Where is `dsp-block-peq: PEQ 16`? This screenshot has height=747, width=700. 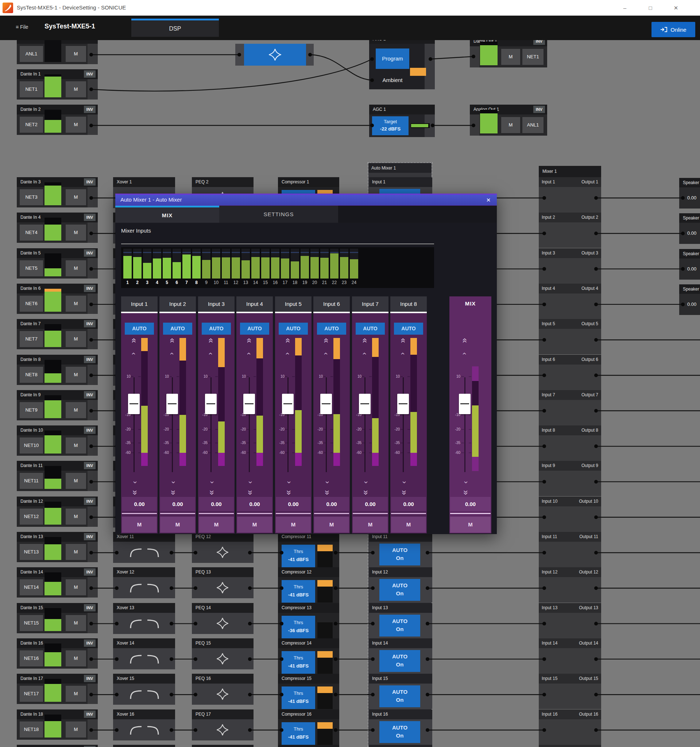 dsp-block-peq: PEQ 16 is located at coordinates (223, 689).